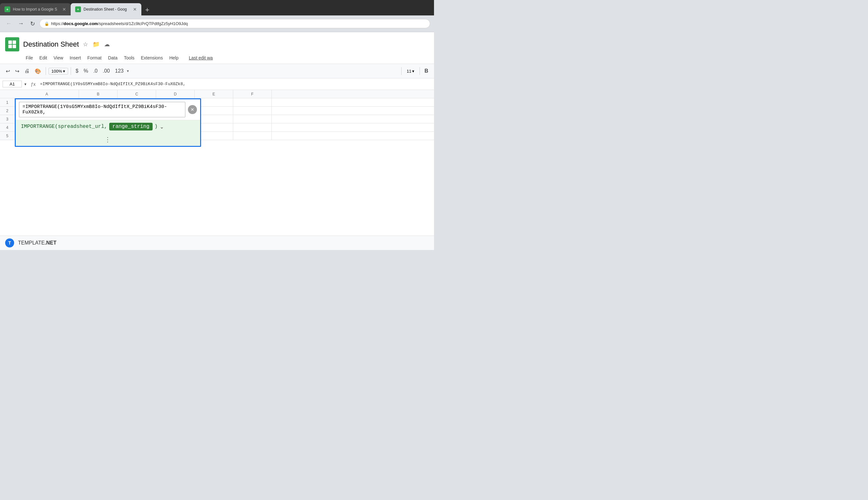 The image size is (868, 500). I want to click on footer-brand-bold: .NET, so click(50, 243).